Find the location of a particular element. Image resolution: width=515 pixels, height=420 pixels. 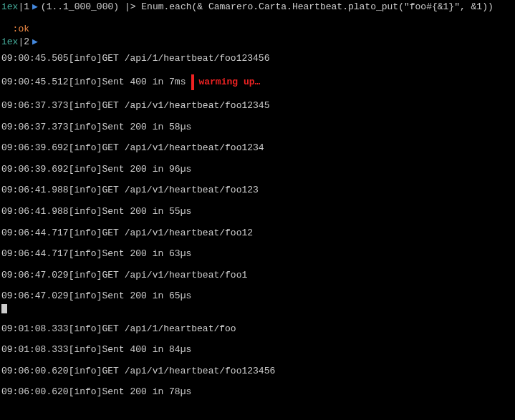

log-message: Sent 200 in 65µs is located at coordinates (146, 296).